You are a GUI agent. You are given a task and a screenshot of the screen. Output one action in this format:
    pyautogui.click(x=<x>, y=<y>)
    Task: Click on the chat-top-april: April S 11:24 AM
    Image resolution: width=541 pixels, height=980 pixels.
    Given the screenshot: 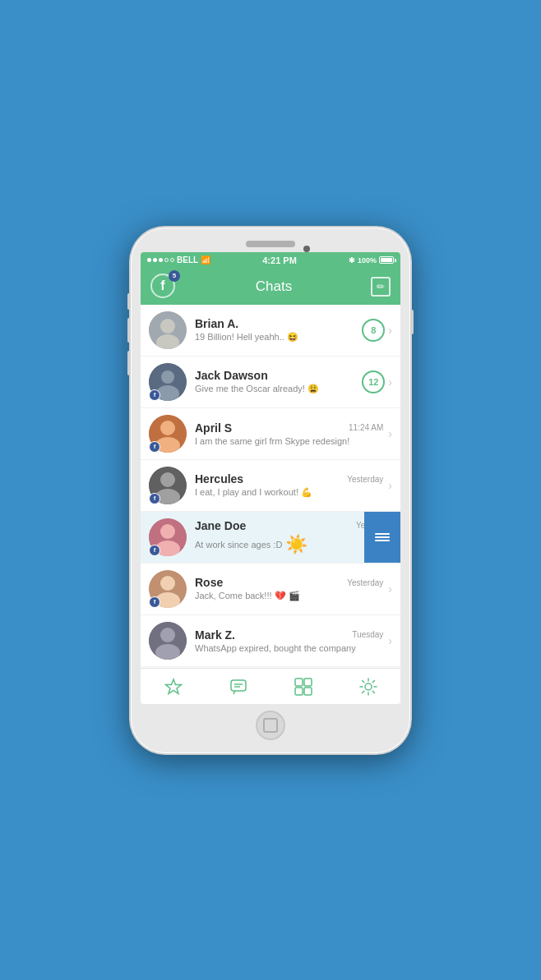 What is the action you would take?
    pyautogui.click(x=289, y=428)
    